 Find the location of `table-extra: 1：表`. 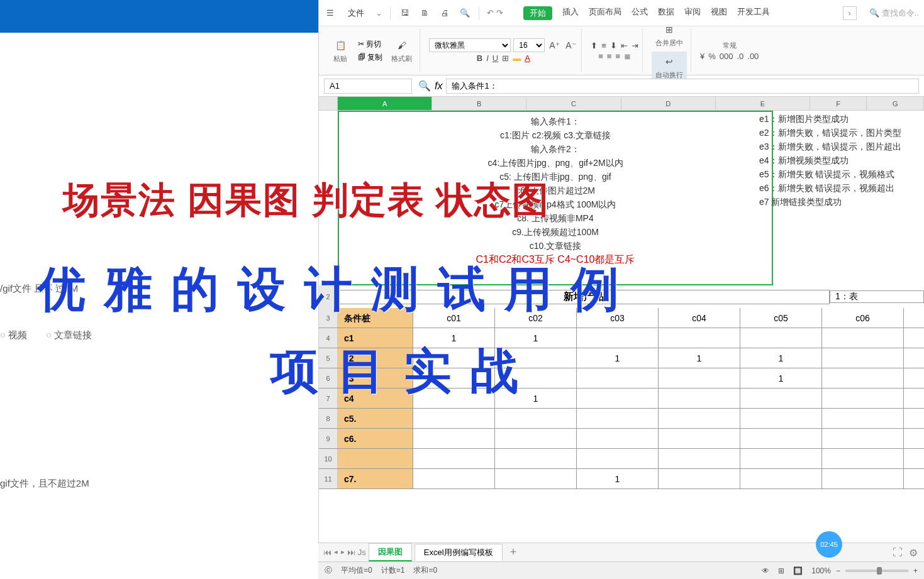

table-extra: 1：表 is located at coordinates (877, 297).